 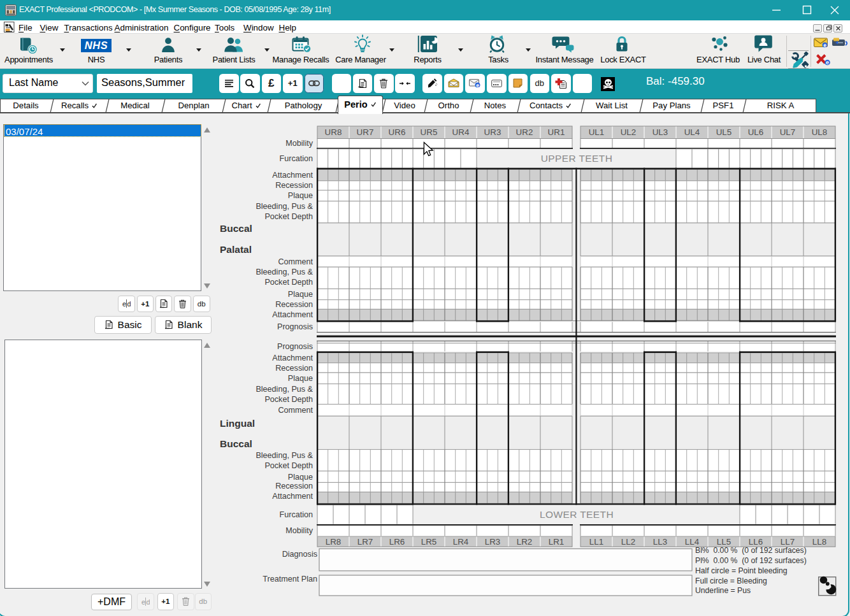 I want to click on svg-text: LR8, so click(x=334, y=541).